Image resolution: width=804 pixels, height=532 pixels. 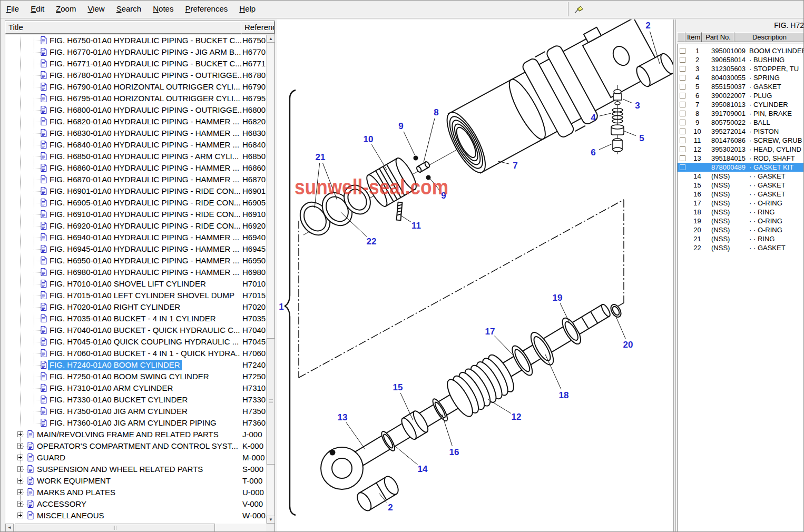 I want to click on tree-item: FIG. H7350-01A0 JIG ARM CYLINDERH7350, so click(x=136, y=411).